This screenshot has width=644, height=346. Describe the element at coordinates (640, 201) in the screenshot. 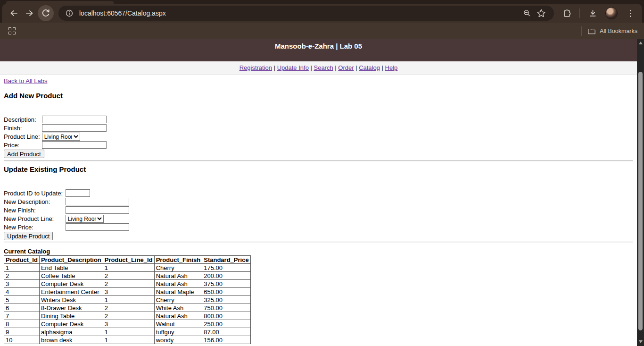

I see `scrollbar-thumb` at that location.